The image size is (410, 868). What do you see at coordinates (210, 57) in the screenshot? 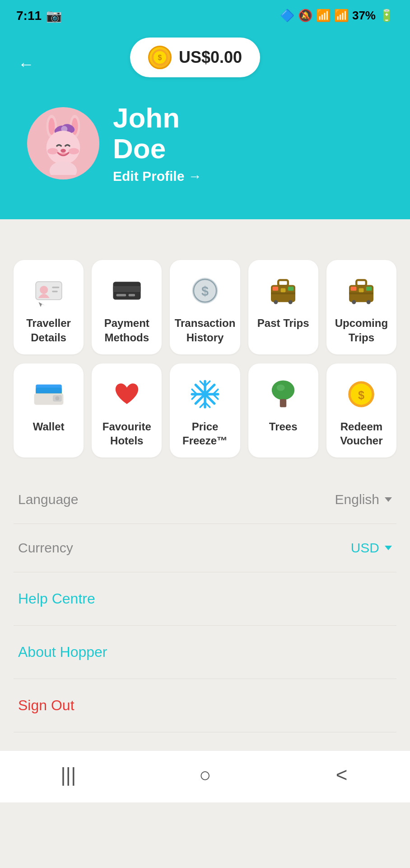
I see `balance-amount: US$0.00` at bounding box center [210, 57].